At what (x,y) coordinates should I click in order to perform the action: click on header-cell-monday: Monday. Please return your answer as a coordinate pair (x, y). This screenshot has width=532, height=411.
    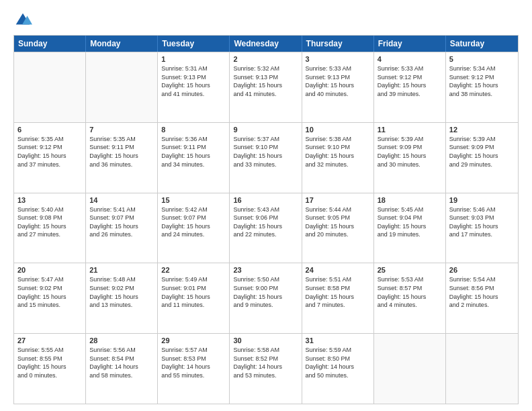
    Looking at the image, I should click on (122, 44).